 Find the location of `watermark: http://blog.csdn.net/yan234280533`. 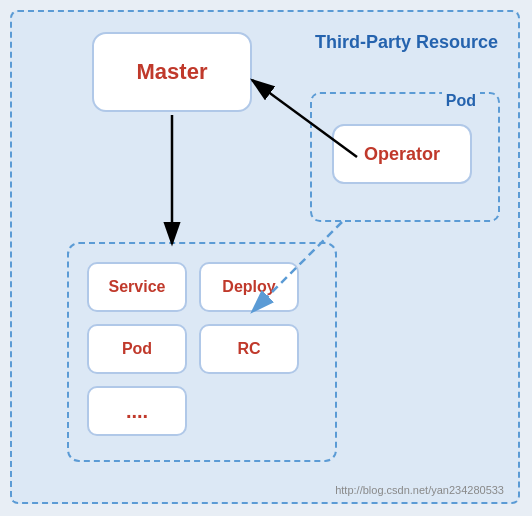

watermark: http://blog.csdn.net/yan234280533 is located at coordinates (420, 490).